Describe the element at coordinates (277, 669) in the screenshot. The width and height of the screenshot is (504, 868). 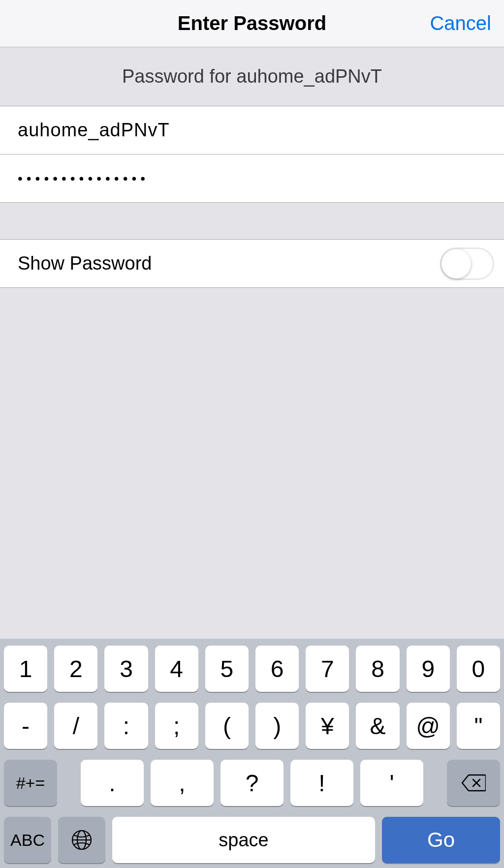
I see `key-6: 6` at that location.